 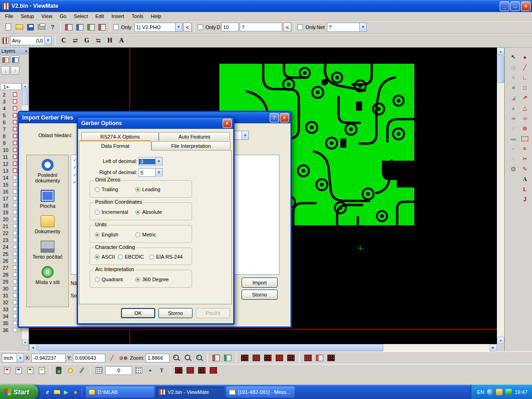 What do you see at coordinates (514, 98) in the screenshot?
I see `ramp-icon` at bounding box center [514, 98].